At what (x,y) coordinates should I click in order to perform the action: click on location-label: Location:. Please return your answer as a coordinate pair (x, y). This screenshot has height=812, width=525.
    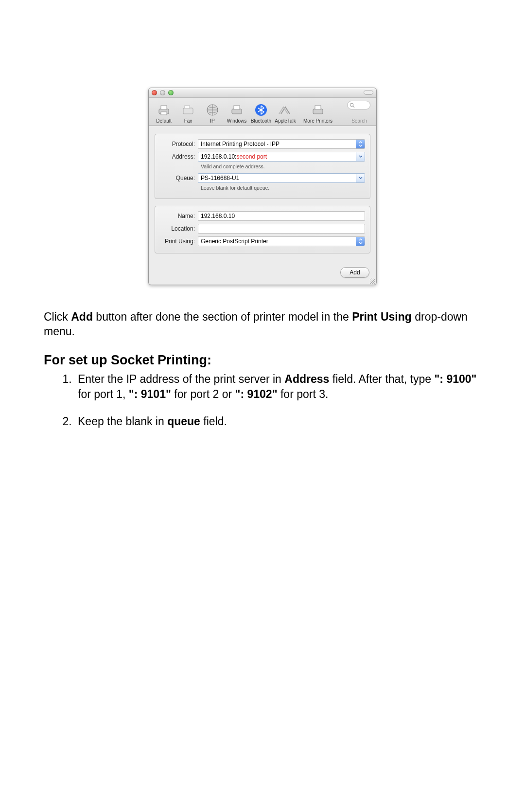
    Looking at the image, I should click on (179, 229).